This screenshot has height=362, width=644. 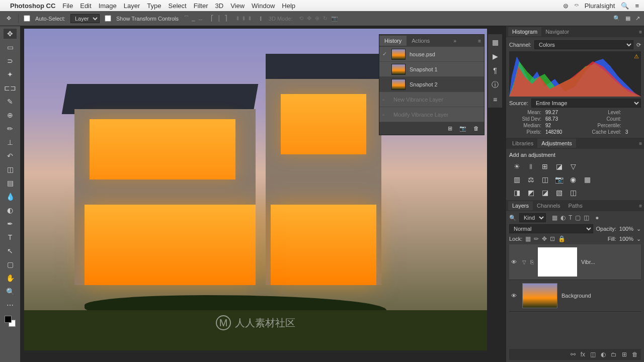 What do you see at coordinates (10, 224) in the screenshot?
I see `pen-tool: ✒` at bounding box center [10, 224].